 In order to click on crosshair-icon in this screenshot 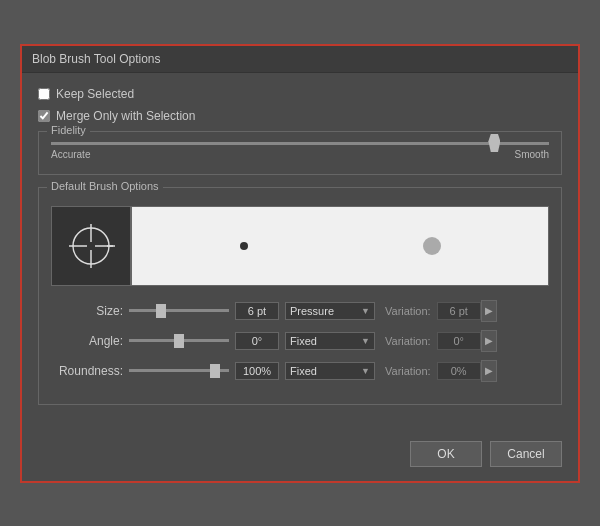, I will do `click(91, 246)`.